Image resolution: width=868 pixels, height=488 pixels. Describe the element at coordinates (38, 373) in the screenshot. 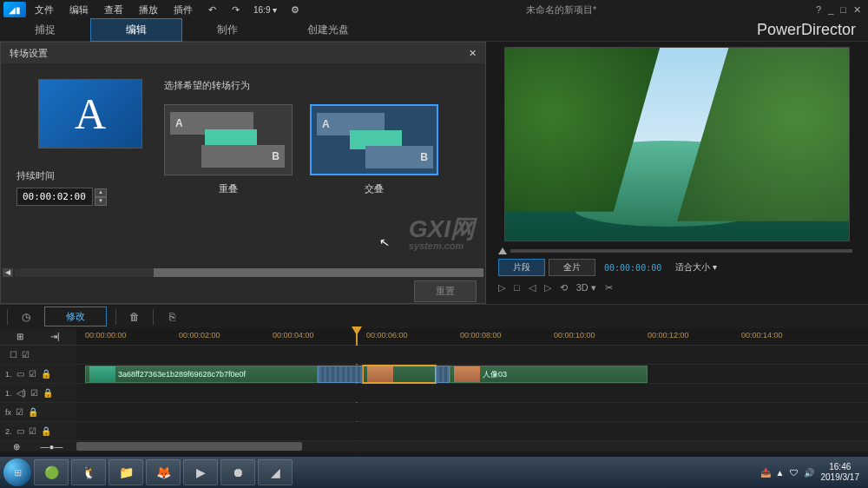

I see `track-header: 1.▭☑🔒` at that location.